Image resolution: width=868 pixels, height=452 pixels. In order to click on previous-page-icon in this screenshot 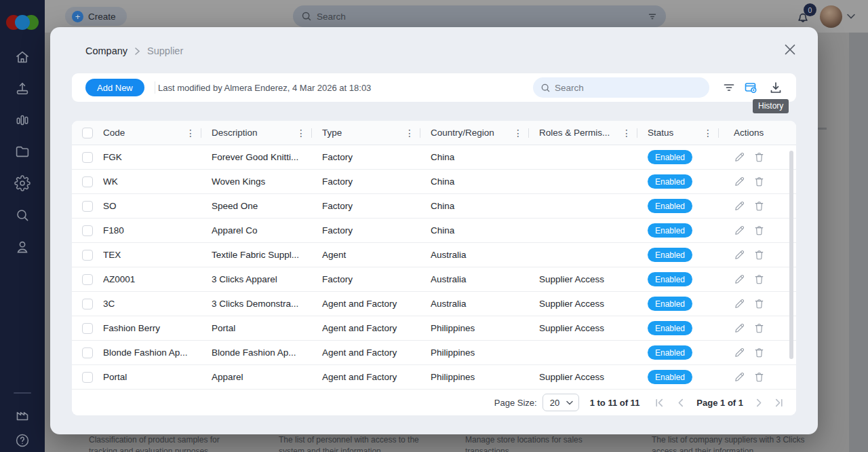, I will do `click(681, 403)`.